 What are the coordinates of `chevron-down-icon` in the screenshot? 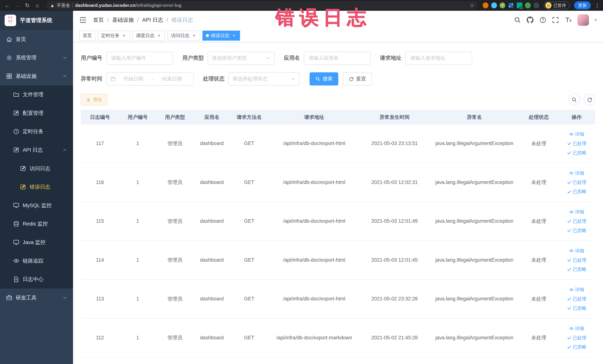 It's located at (293, 79).